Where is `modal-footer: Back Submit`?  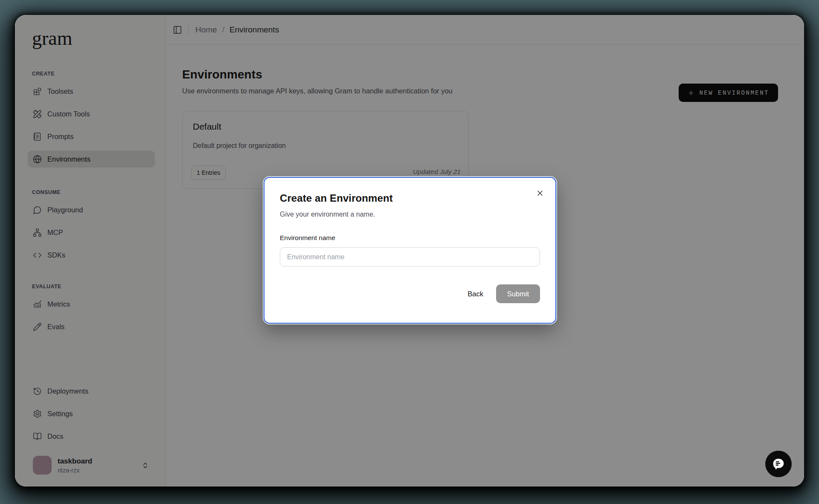
modal-footer: Back Submit is located at coordinates (410, 294).